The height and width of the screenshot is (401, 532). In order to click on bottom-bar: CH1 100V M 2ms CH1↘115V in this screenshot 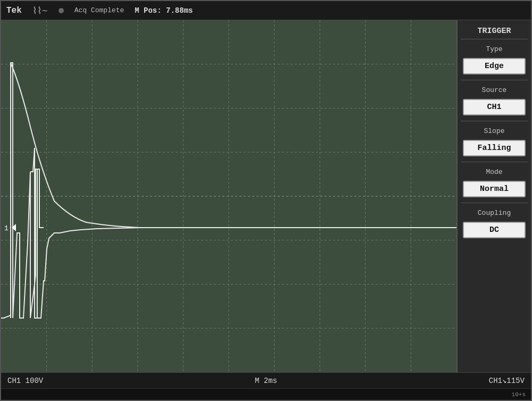, I will do `click(266, 380)`.